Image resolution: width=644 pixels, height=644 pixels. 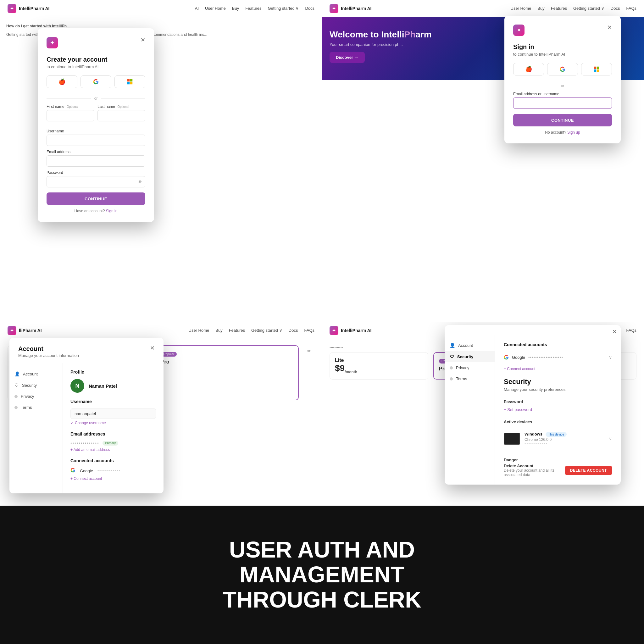 What do you see at coordinates (197, 8) in the screenshot?
I see `nav-ai: AI` at bounding box center [197, 8].